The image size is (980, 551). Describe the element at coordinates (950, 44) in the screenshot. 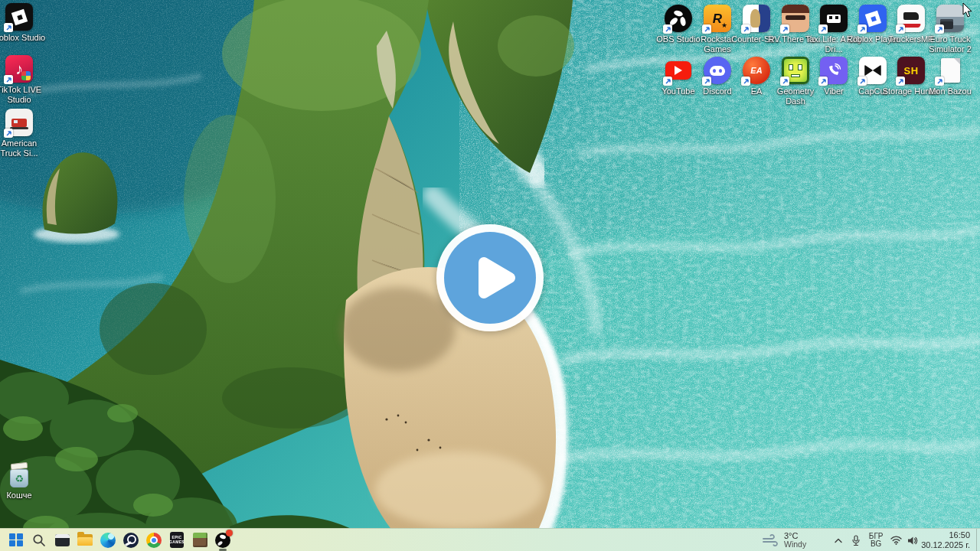

I see `icon-label: Euro Truck Simulator 2` at that location.